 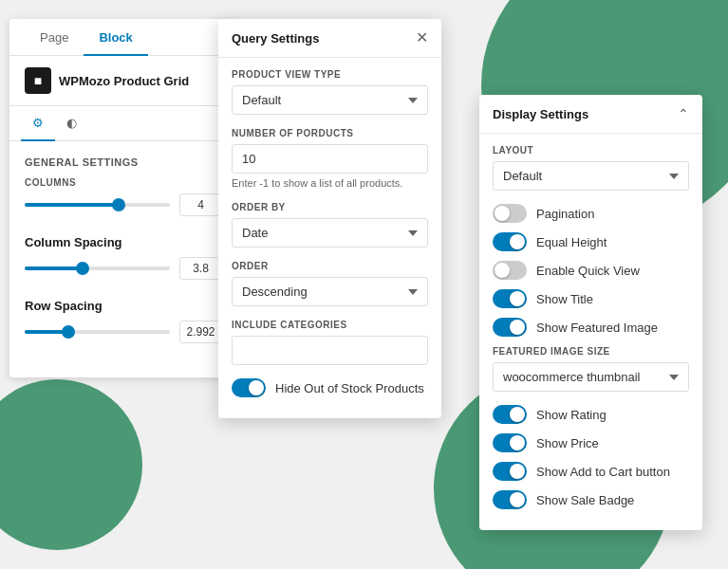 I want to click on editor-tabs: Page Block, so click(x=123, y=38).